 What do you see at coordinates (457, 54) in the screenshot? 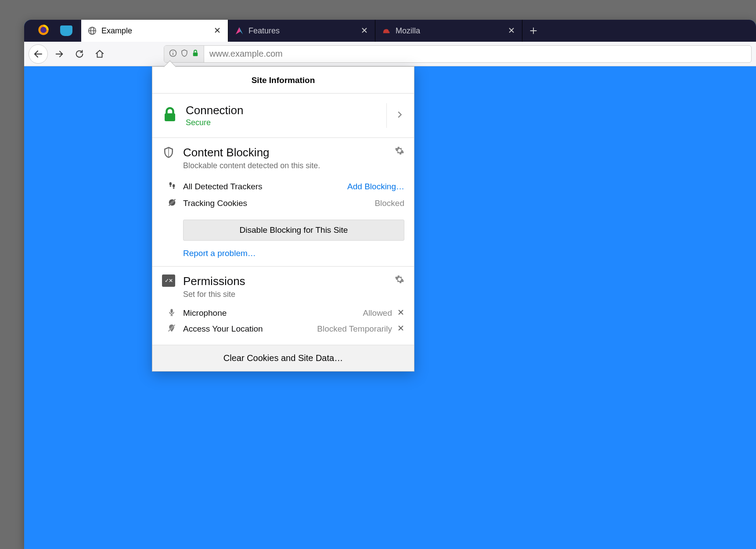
I see `url-bar: www.example.com` at bounding box center [457, 54].